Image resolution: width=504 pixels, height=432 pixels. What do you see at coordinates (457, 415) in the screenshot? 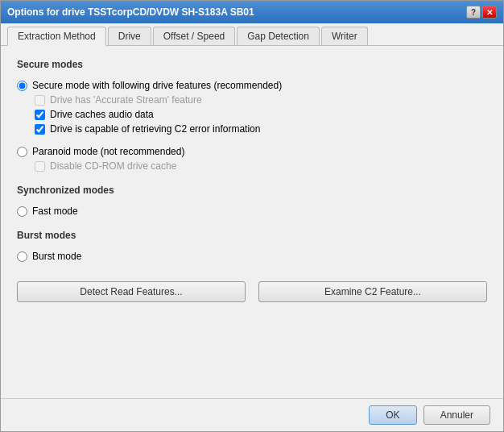
I see `cancel-button: Annuler` at bounding box center [457, 415].